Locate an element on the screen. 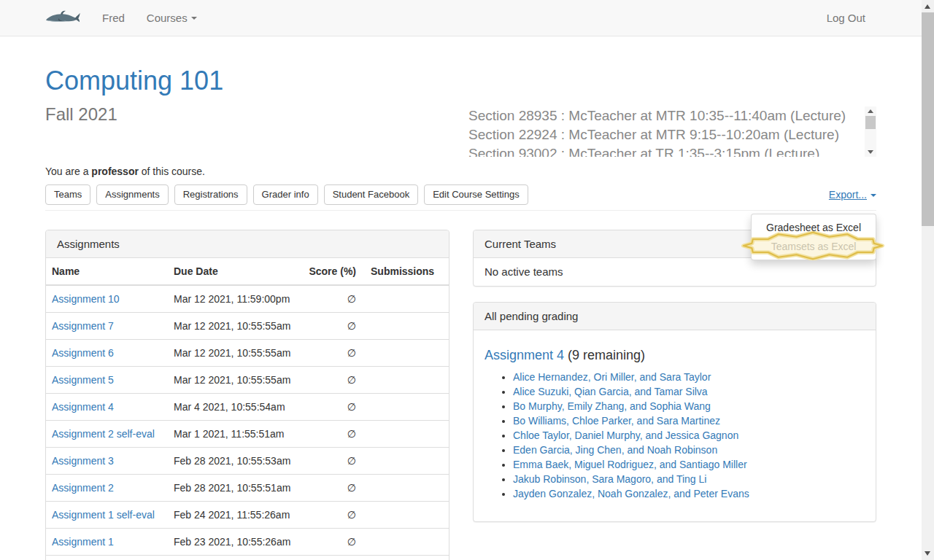 The width and height of the screenshot is (934, 560). role-suffix: of this course. is located at coordinates (172, 171).